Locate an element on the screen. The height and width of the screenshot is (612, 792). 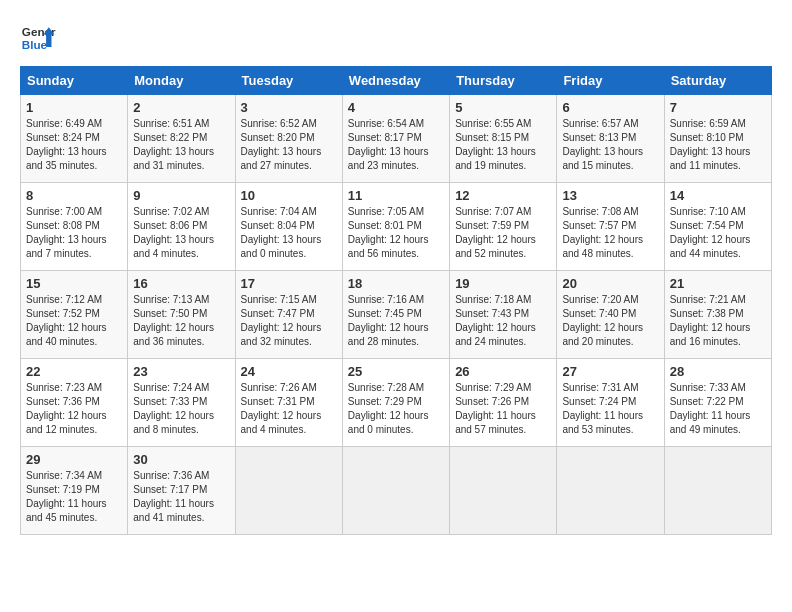
calendar-cell: 22Sunrise: 7:23 AM Sunset: 7:36 PM Dayli… is located at coordinates (74, 403).